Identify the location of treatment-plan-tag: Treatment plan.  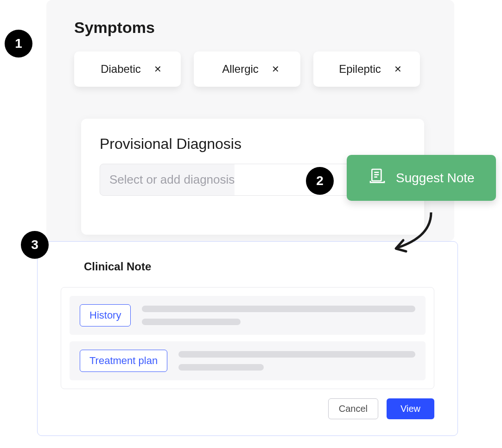
(123, 361).